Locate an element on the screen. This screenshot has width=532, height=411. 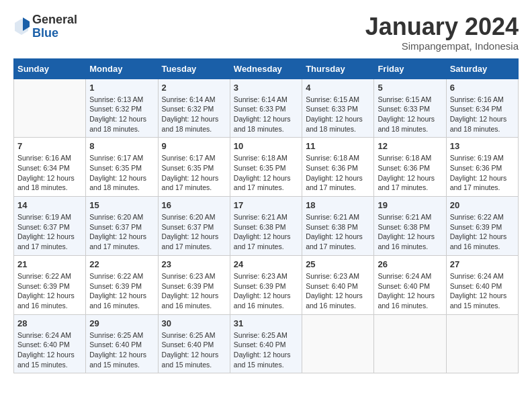
day-number: 17 is located at coordinates (266, 205).